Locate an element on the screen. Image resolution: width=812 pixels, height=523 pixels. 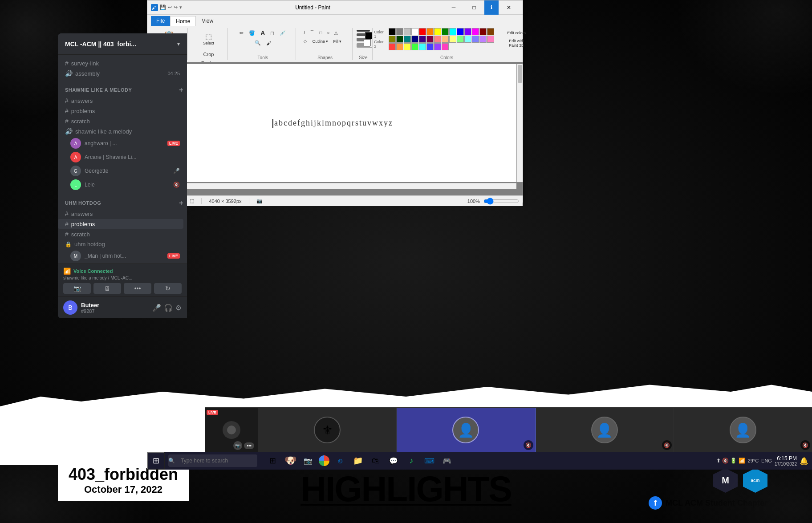
taskbar-app-chrome is located at coordinates (324, 461).